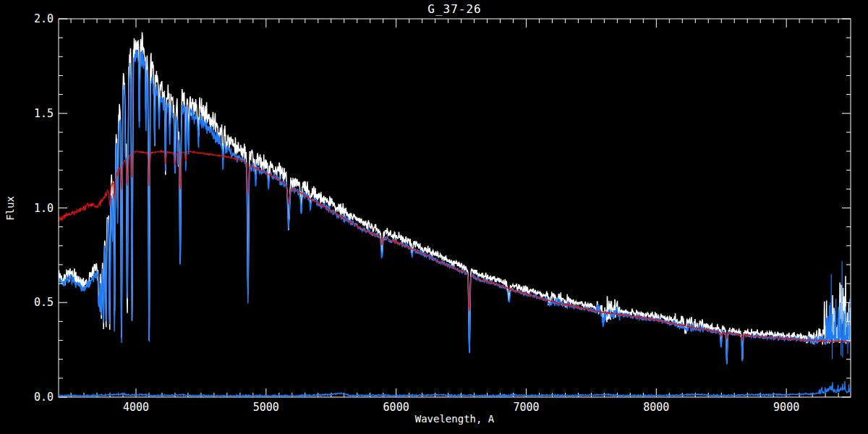 This screenshot has height=434, width=868. Describe the element at coordinates (136, 407) in the screenshot. I see `x-tick-label: 4000` at that location.